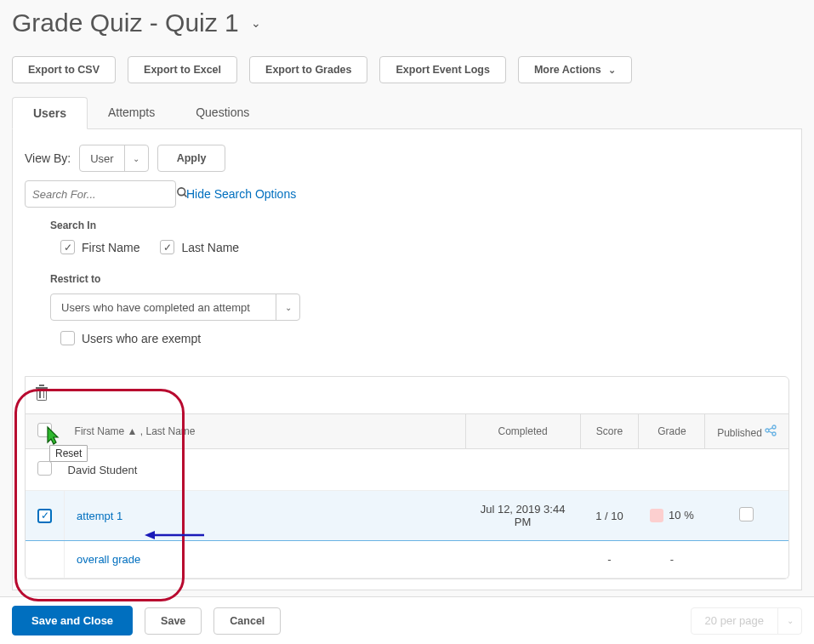 This screenshot has width=814, height=644. I want to click on firstname-label: First Name, so click(111, 248).